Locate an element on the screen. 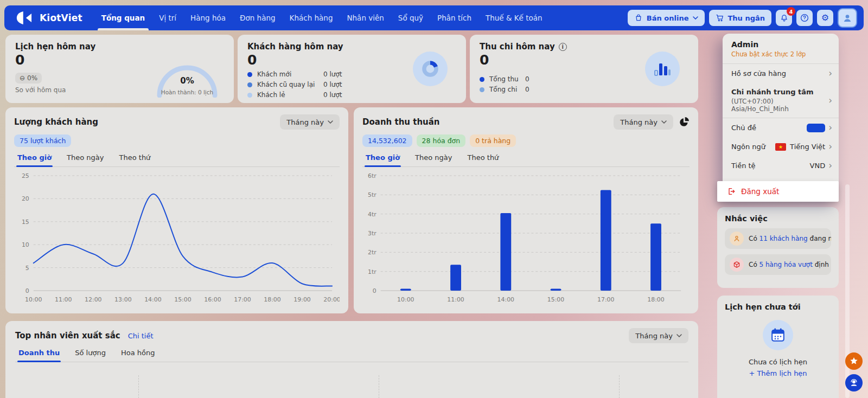 The image size is (868, 398). svg-text: 3tr is located at coordinates (372, 233).